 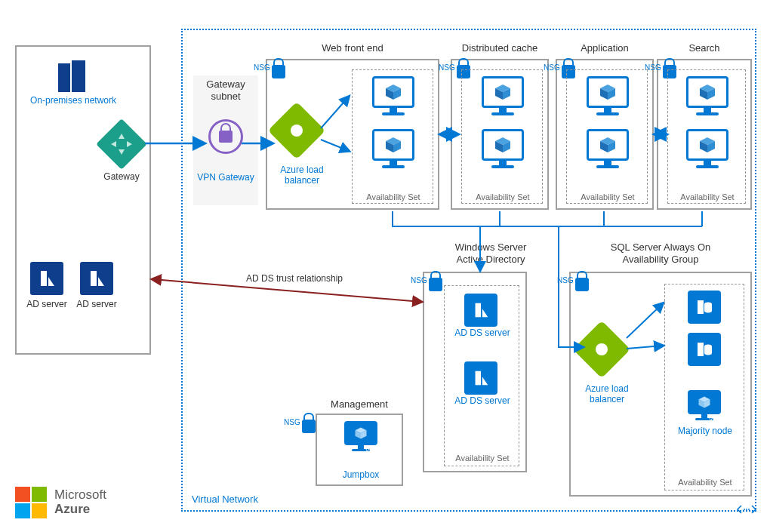 I want to click on expand-icon, so click(x=747, y=509).